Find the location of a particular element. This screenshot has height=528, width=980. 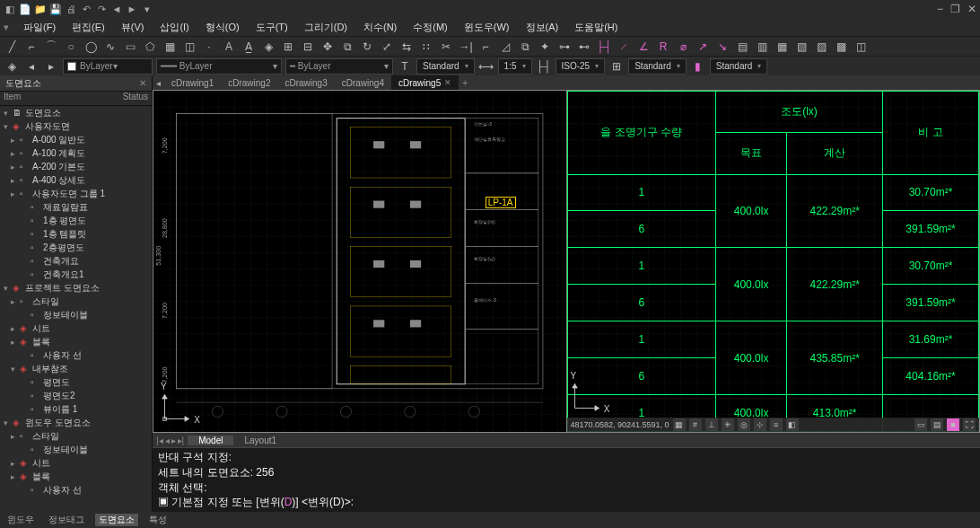

tab-model: Model is located at coordinates (210, 440).